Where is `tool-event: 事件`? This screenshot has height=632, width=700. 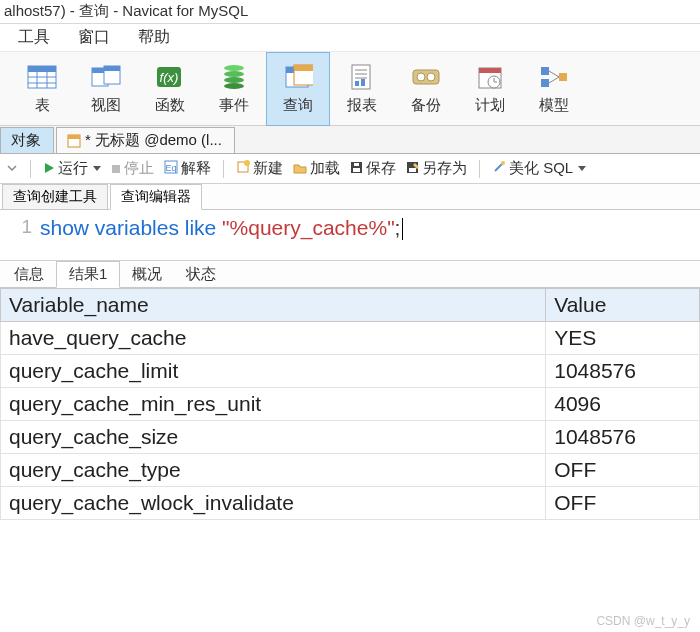
tool-event: 事件 is located at coordinates (234, 89).